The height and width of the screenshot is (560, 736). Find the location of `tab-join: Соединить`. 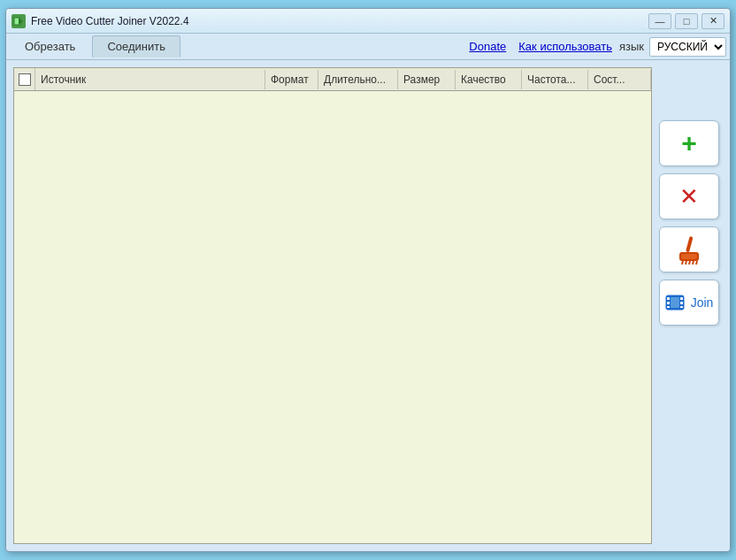

tab-join: Соединить is located at coordinates (136, 46).